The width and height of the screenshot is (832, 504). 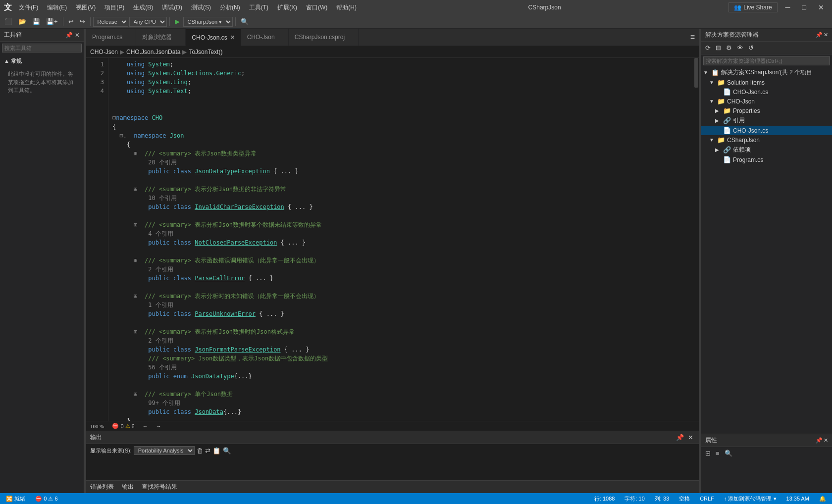 I want to click on bottom-tab-find-results: 查找符号结果, so click(x=159, y=487).